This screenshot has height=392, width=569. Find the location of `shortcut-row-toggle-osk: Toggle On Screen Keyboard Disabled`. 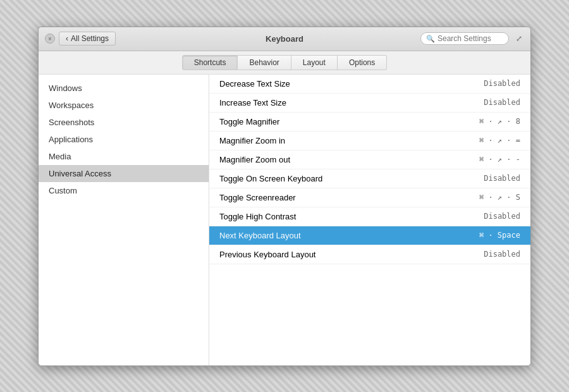

shortcut-row-toggle-osk: Toggle On Screen Keyboard Disabled is located at coordinates (370, 179).